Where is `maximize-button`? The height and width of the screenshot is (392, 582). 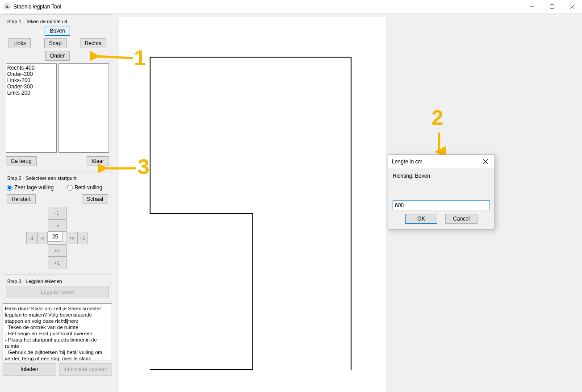
maximize-button is located at coordinates (552, 7).